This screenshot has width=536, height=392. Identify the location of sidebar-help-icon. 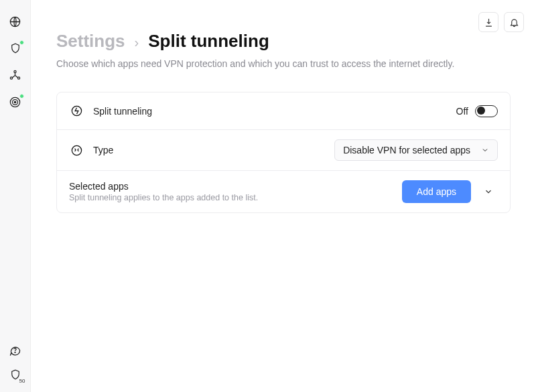
(15, 350).